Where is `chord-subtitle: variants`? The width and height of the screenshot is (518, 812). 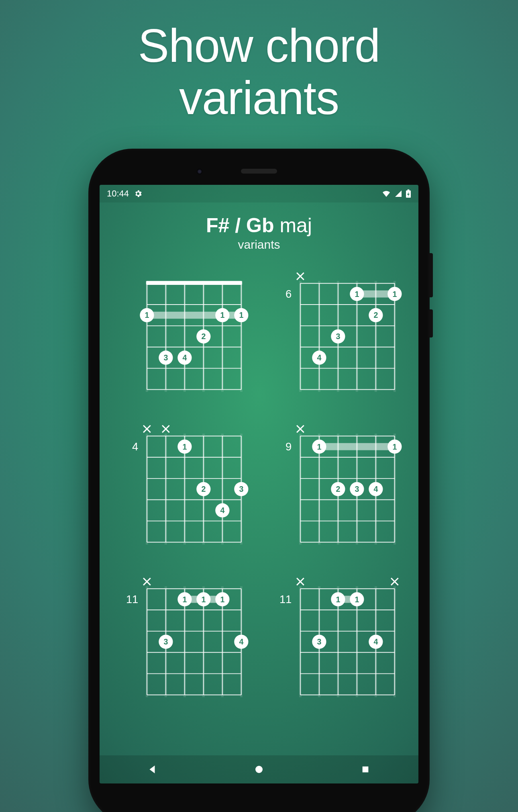
chord-subtitle: variants is located at coordinates (259, 245).